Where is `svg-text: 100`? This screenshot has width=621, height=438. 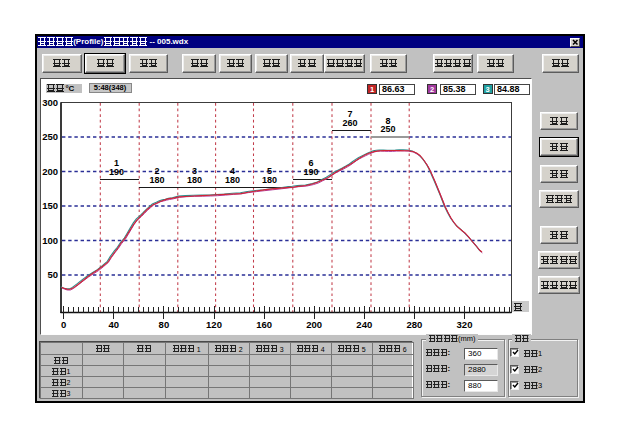
svg-text: 100 is located at coordinates (50, 240).